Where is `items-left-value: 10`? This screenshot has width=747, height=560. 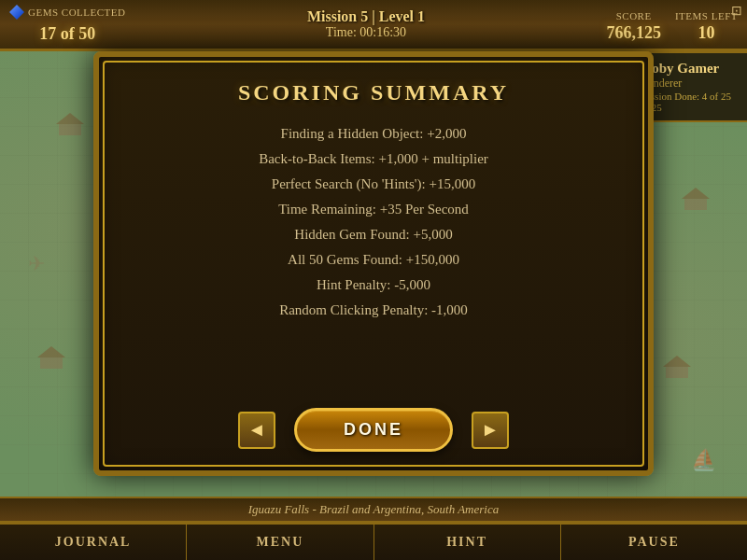 items-left-value: 10 is located at coordinates (706, 33).